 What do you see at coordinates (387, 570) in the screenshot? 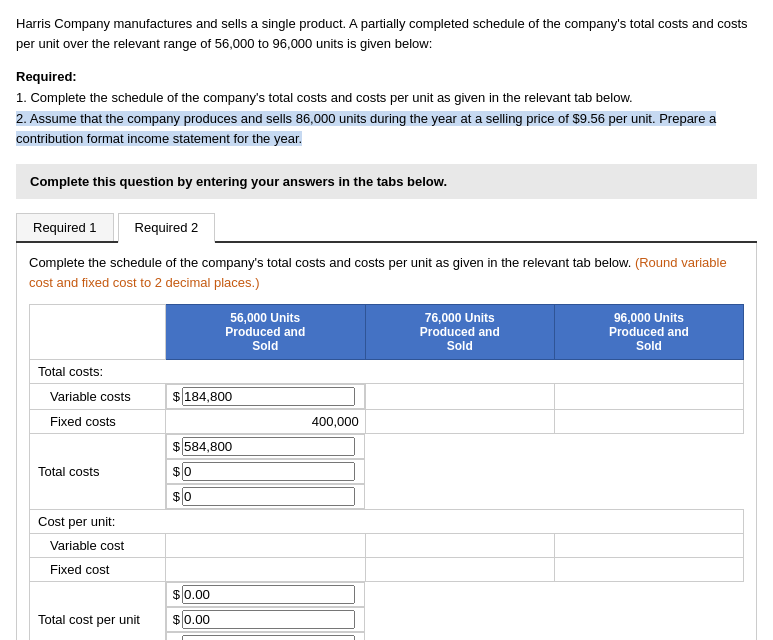
I see `table-row: Fixed cost` at bounding box center [387, 570].